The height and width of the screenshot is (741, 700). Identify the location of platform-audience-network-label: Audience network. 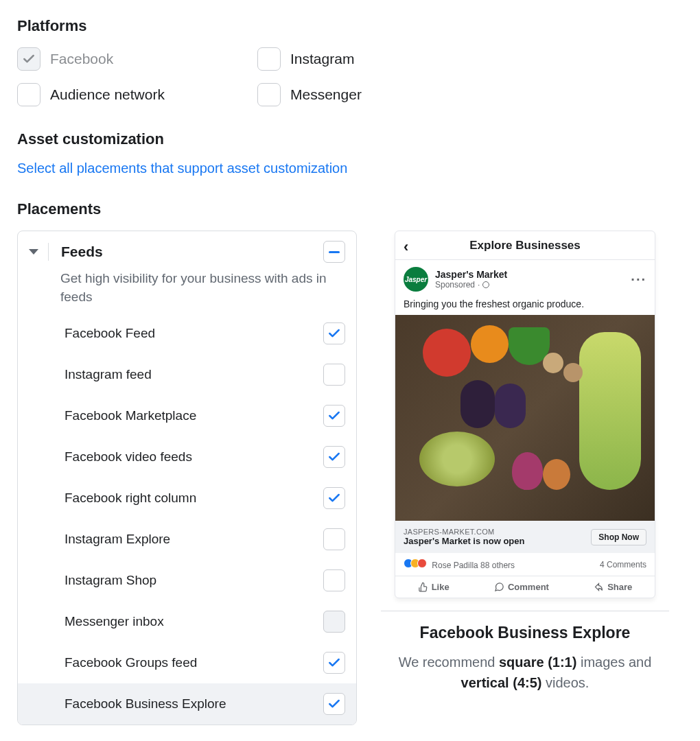
(107, 95).